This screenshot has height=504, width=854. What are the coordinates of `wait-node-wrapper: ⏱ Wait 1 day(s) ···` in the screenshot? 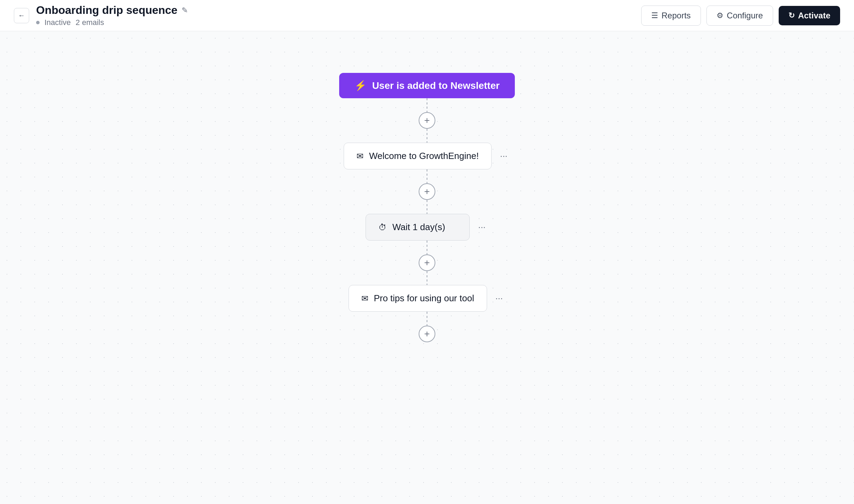 It's located at (427, 227).